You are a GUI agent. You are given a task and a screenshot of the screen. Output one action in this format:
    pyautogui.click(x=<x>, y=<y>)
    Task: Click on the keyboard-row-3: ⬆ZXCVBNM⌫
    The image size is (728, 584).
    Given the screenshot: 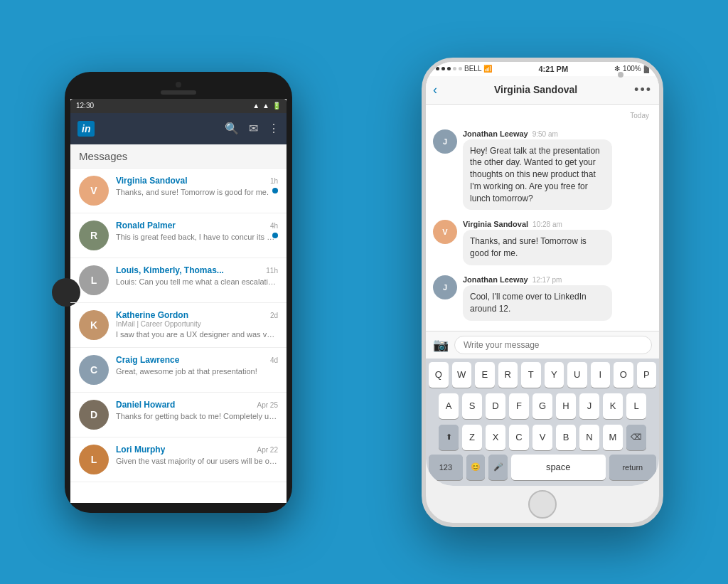 What is the action you would take?
    pyautogui.click(x=542, y=437)
    